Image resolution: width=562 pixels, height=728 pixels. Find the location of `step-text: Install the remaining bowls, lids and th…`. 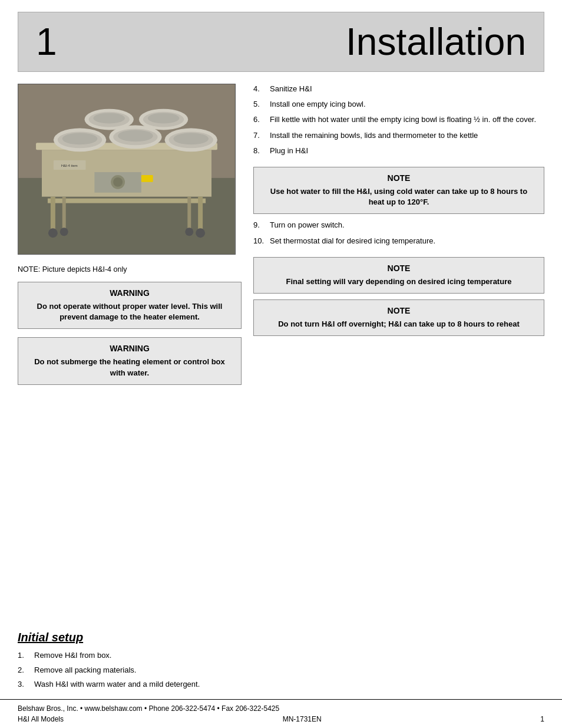

step-text: Install the remaining bowls, lids and th… is located at coordinates (407, 136).